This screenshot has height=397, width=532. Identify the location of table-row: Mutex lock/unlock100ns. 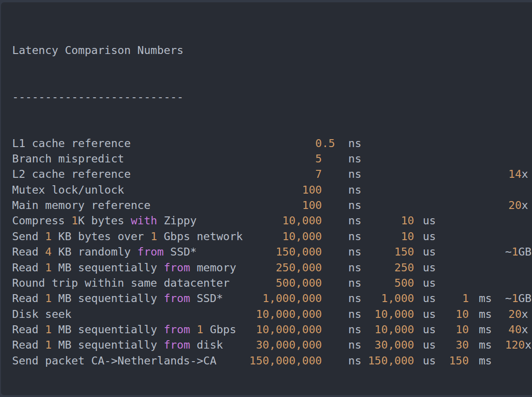
(272, 190).